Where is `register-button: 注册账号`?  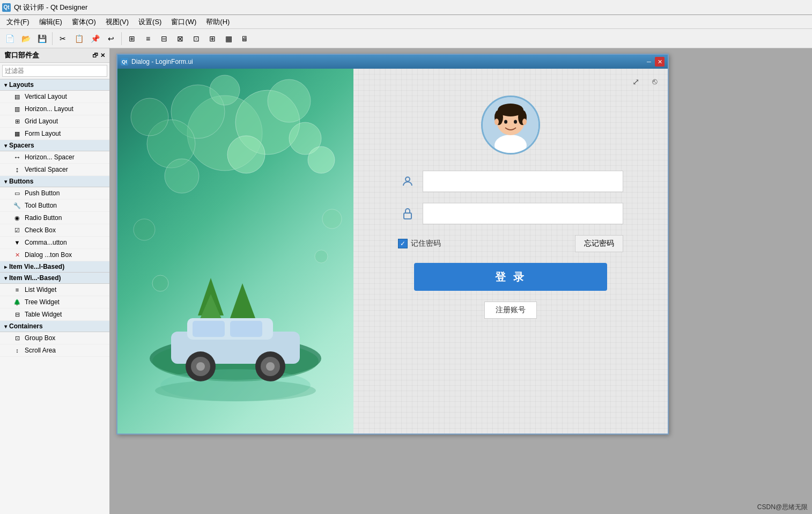 register-button: 注册账号 is located at coordinates (511, 310).